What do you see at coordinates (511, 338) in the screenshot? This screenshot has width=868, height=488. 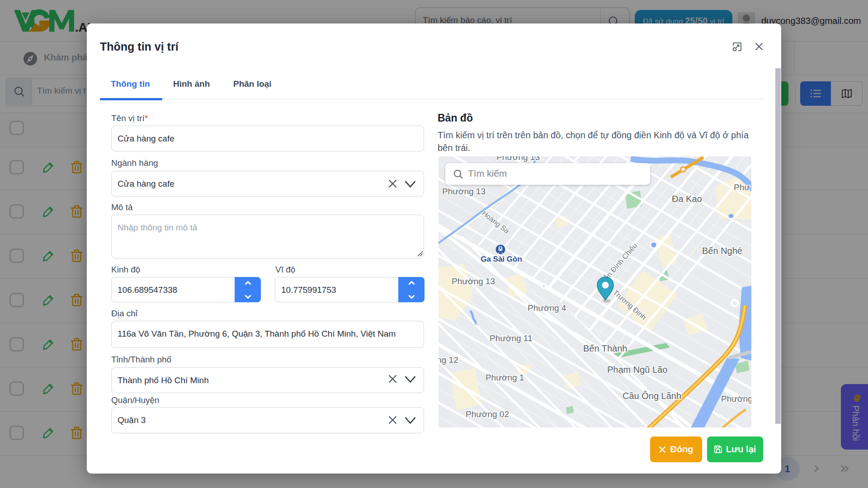 I see `svg-text: Phường 11` at bounding box center [511, 338].